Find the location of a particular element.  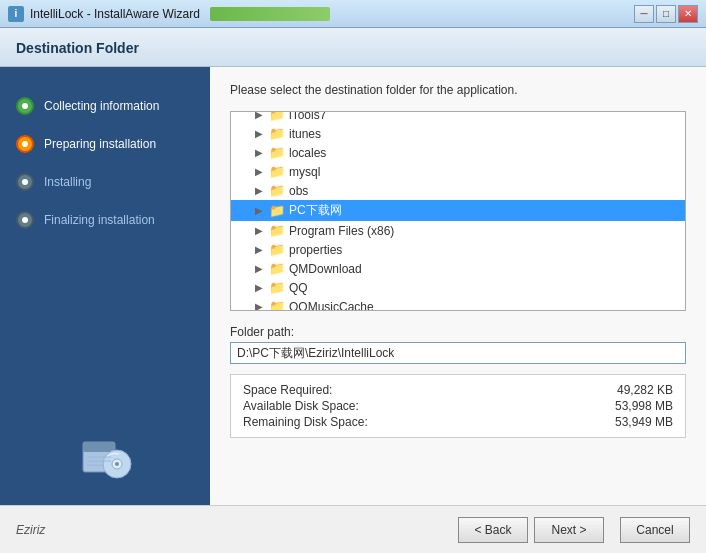

step-icon-installing is located at coordinates (25, 182).